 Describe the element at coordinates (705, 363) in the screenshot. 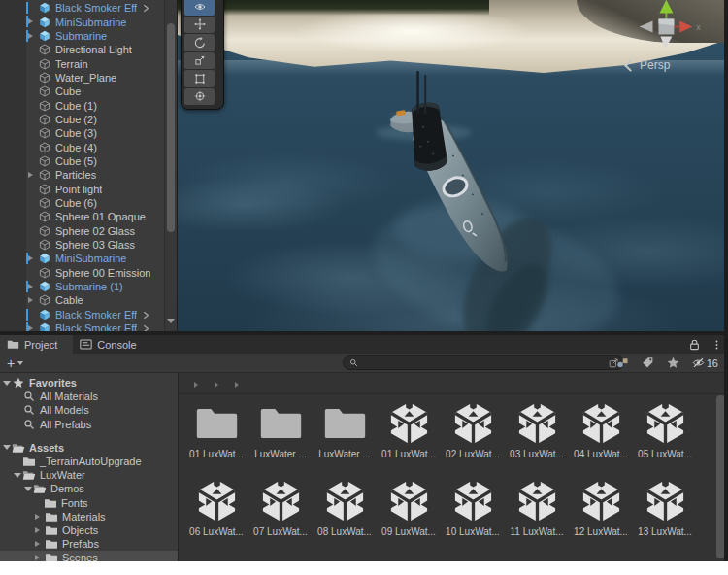

I see `hidden-count-toggle: 16` at that location.